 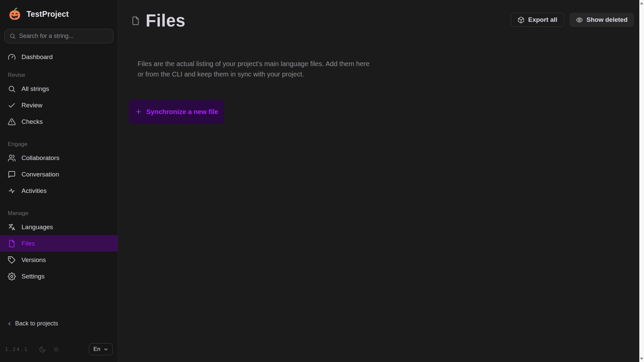 What do you see at coordinates (35, 89) in the screenshot?
I see `sidebar-item-label: All strings` at bounding box center [35, 89].